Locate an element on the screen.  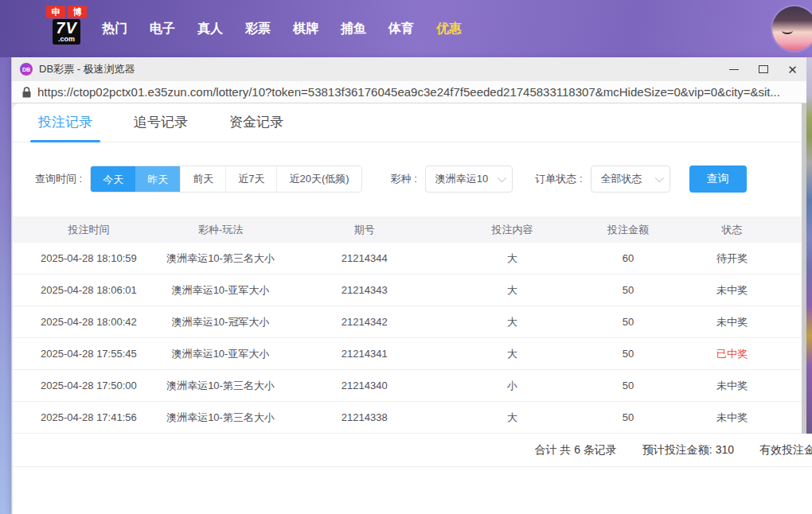
close-icon: ✕ is located at coordinates (793, 70).